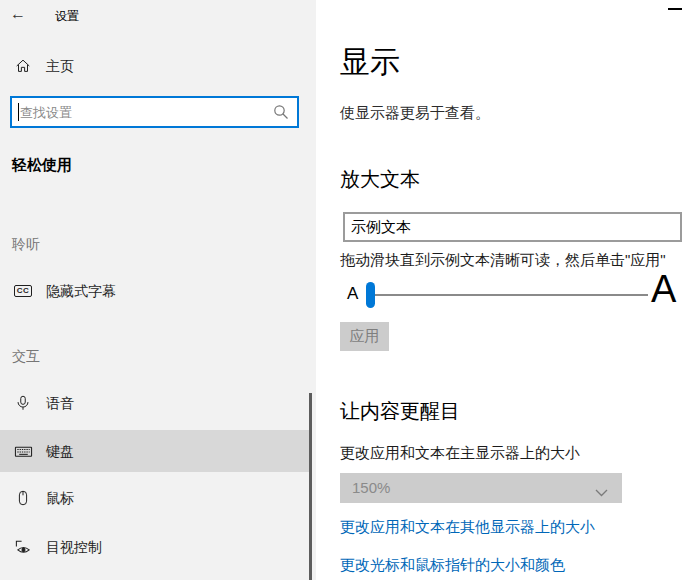 The height and width of the screenshot is (580, 695). What do you see at coordinates (26, 245) in the screenshot?
I see `nav-group-hearing: 聆听` at bounding box center [26, 245].